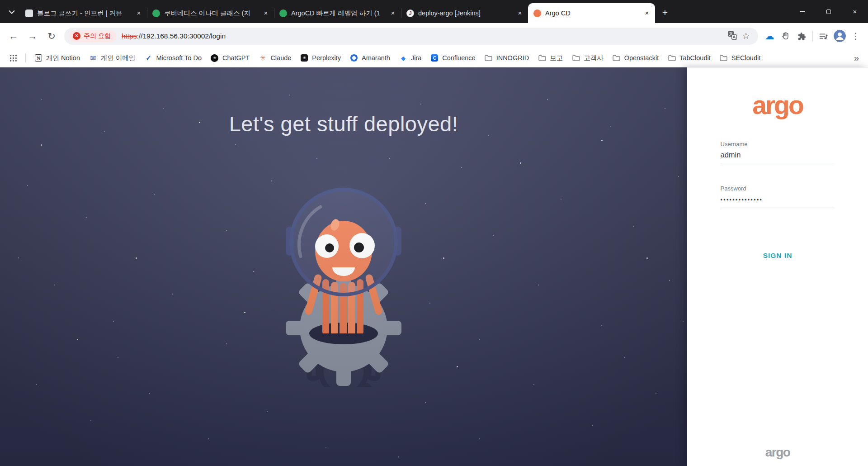 Image resolution: width=868 pixels, height=466 pixels. I want to click on back-button: ←, so click(14, 36).